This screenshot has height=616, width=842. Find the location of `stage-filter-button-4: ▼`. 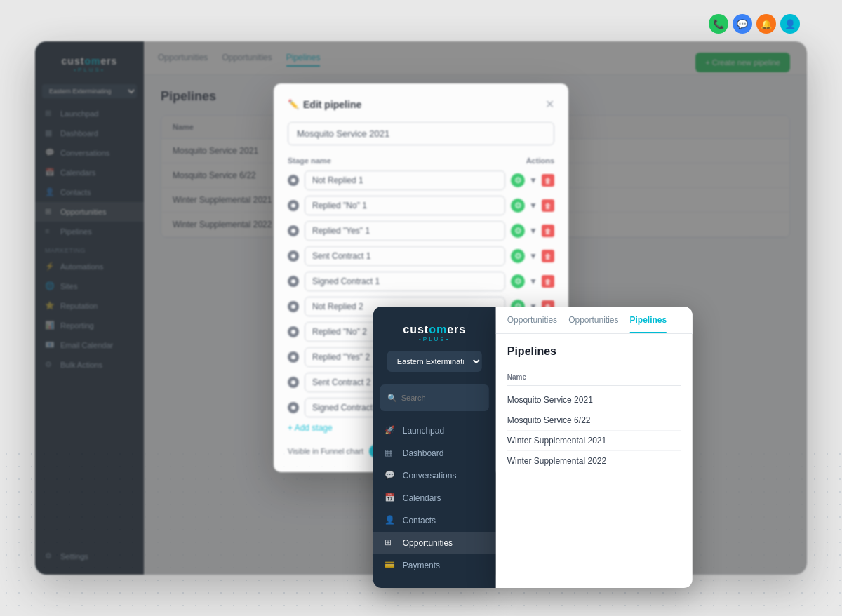

stage-filter-button-4: ▼ is located at coordinates (533, 281).